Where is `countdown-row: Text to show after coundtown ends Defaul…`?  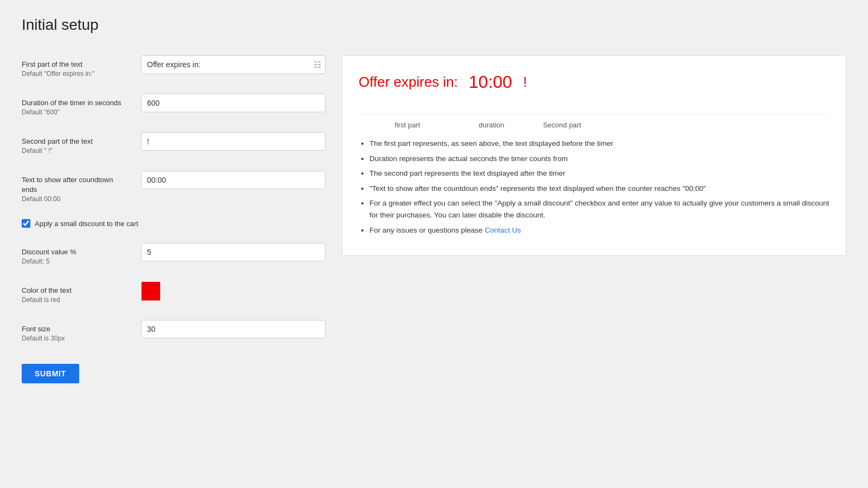
countdown-row: Text to show after coundtown ends Defaul… is located at coordinates (174, 188).